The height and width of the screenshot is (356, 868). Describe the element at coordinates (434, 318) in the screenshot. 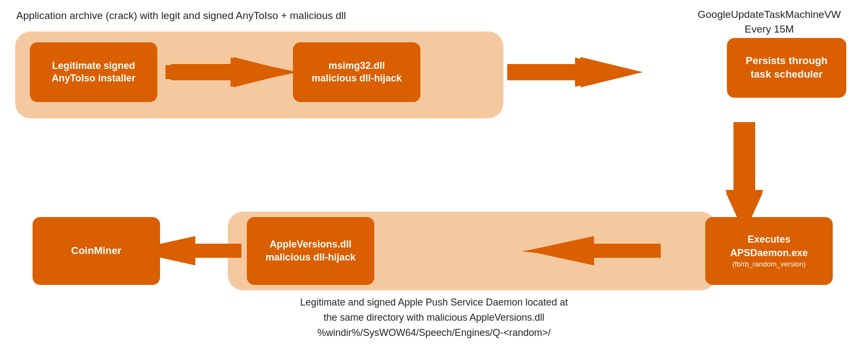

I see `bottom-note: Legitimate and signed Apple Push Service…` at that location.